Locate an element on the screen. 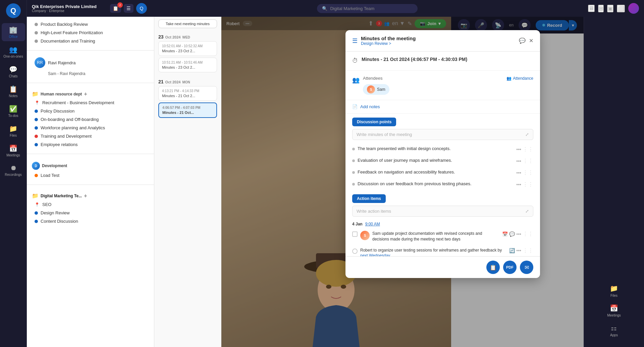 Image resolution: width=644 pixels, height=347 pixels. discussion-tab-button: Discussion points is located at coordinates (374, 122).